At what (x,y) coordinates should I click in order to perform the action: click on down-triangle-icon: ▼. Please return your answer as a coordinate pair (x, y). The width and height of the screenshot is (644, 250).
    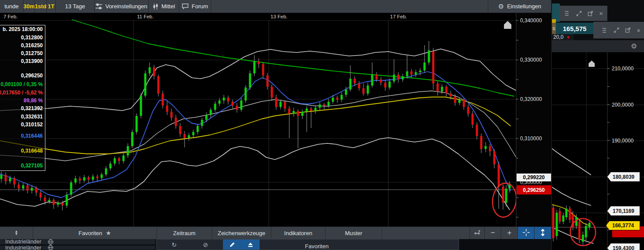
    Looking at the image, I should click on (568, 38).